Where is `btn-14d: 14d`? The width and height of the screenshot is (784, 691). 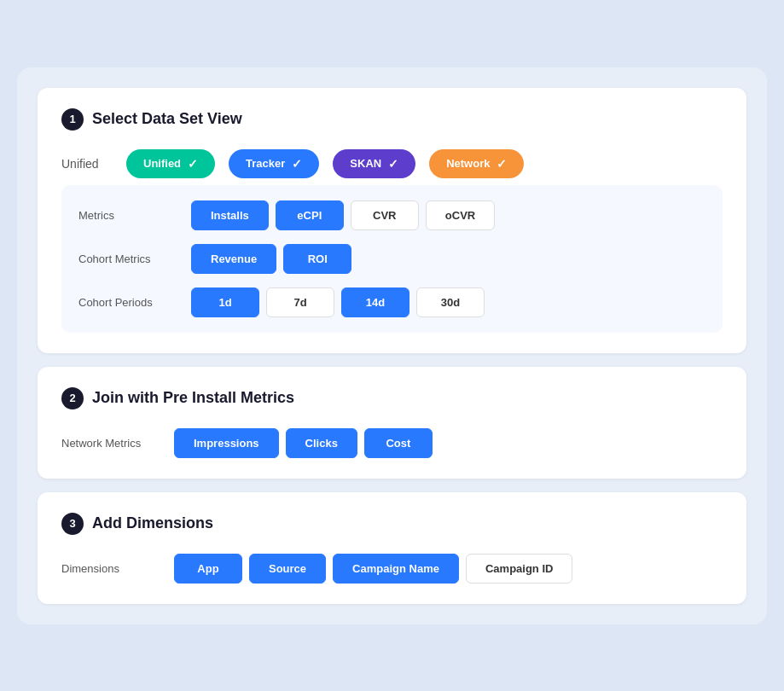
btn-14d: 14d is located at coordinates (375, 302).